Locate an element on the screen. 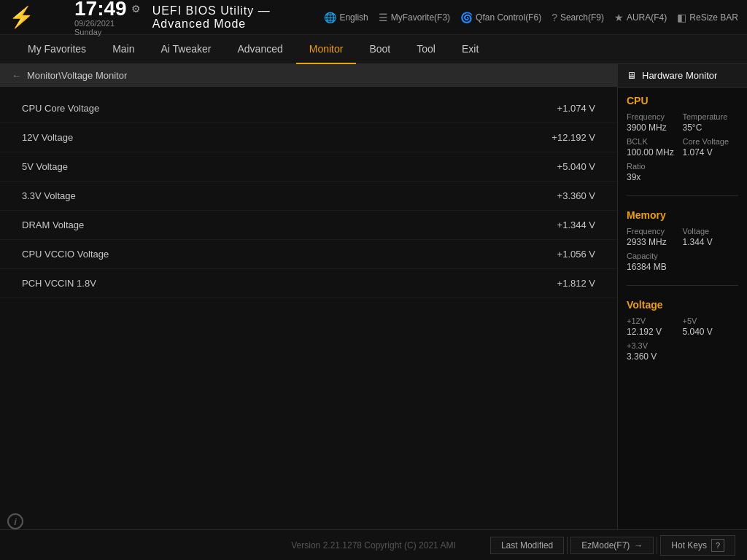  voltage-row-value: +1.344 V is located at coordinates (576, 225).